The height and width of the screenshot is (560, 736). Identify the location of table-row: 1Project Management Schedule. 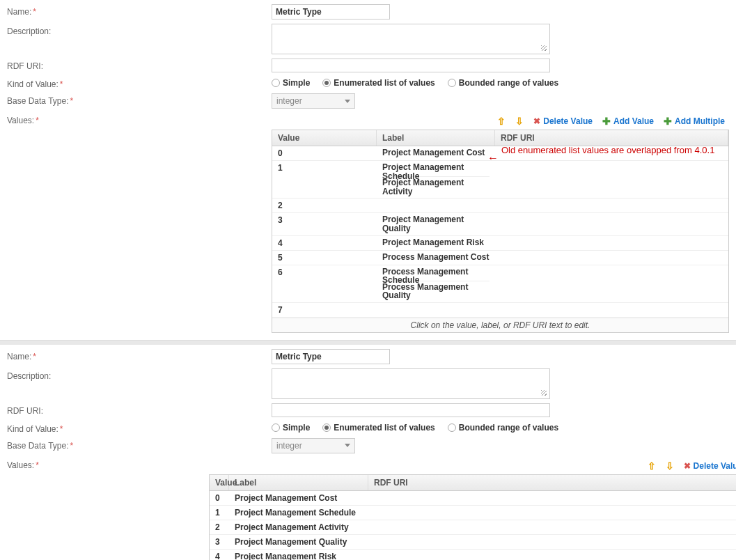
(473, 513).